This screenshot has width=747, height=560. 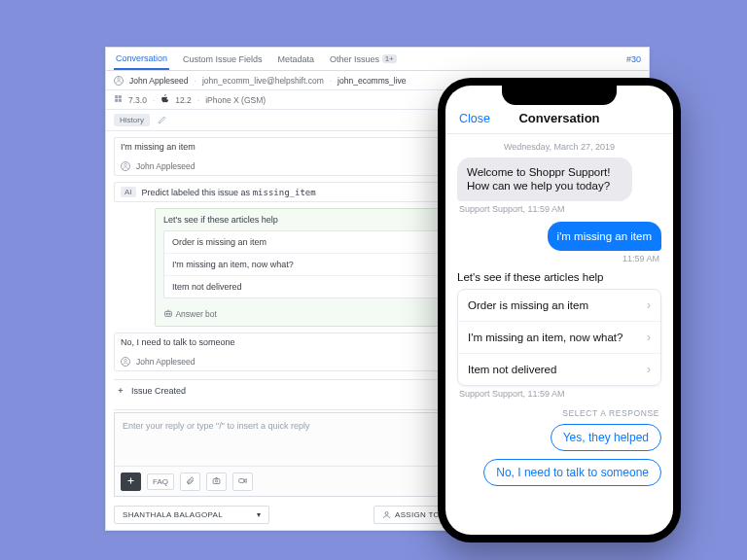 What do you see at coordinates (142, 58) in the screenshot?
I see `tab-conversation: Conversation` at bounding box center [142, 58].